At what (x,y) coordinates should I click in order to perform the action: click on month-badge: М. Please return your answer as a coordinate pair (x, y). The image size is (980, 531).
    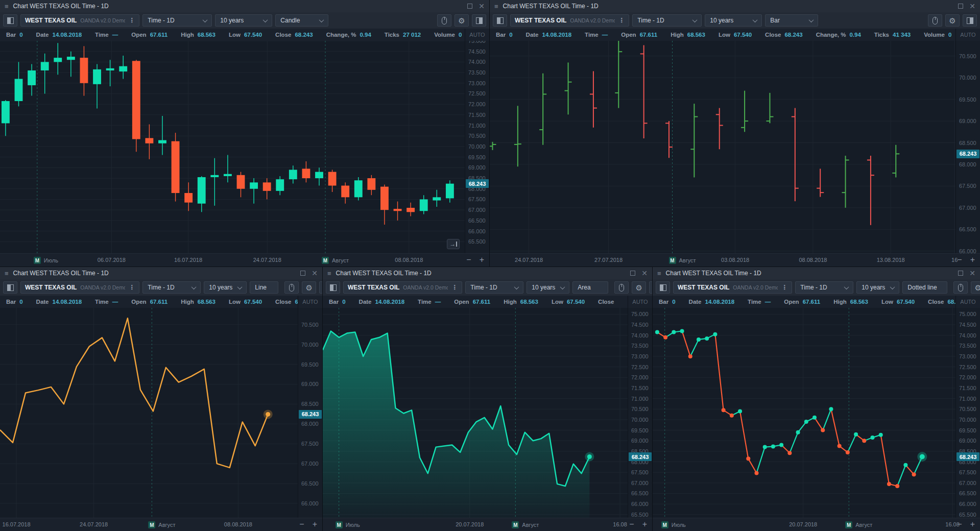
    Looking at the image, I should click on (325, 260).